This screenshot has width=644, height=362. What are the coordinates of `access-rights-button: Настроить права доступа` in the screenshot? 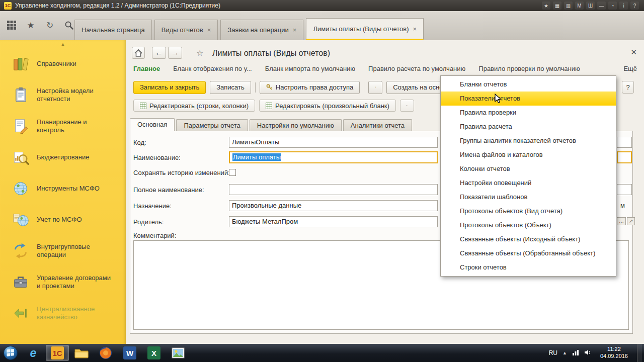 It's located at (310, 87).